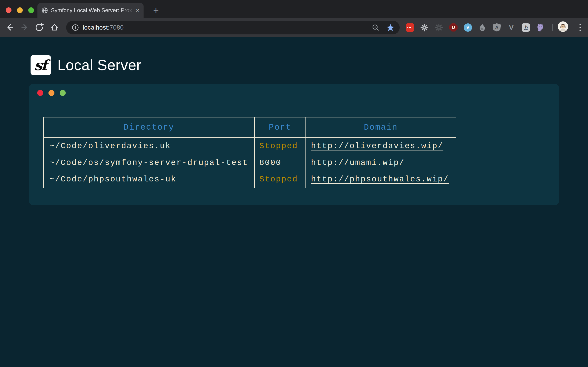  I want to click on window-maximize-button, so click(31, 10).